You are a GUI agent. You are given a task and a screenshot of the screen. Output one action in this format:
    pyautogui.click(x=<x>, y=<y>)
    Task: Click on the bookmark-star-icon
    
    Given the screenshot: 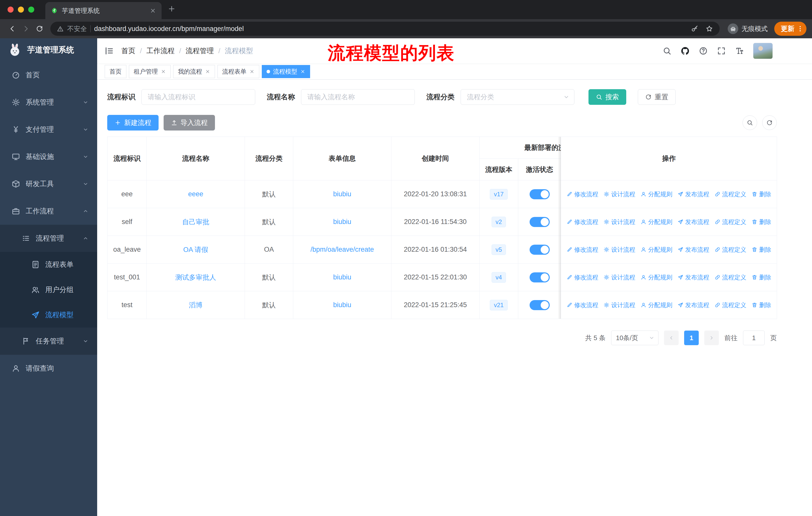 What is the action you would take?
    pyautogui.click(x=709, y=29)
    